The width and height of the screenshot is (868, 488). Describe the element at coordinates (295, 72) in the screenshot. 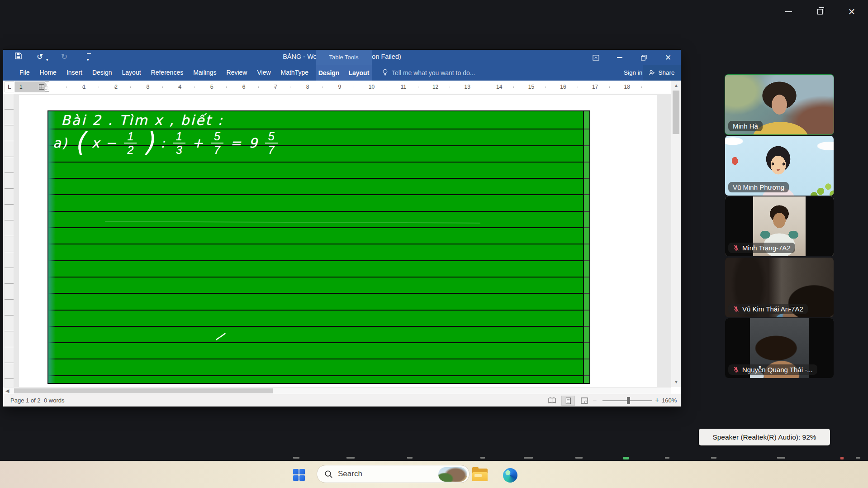

I see `tab-mathtype: MathType` at that location.